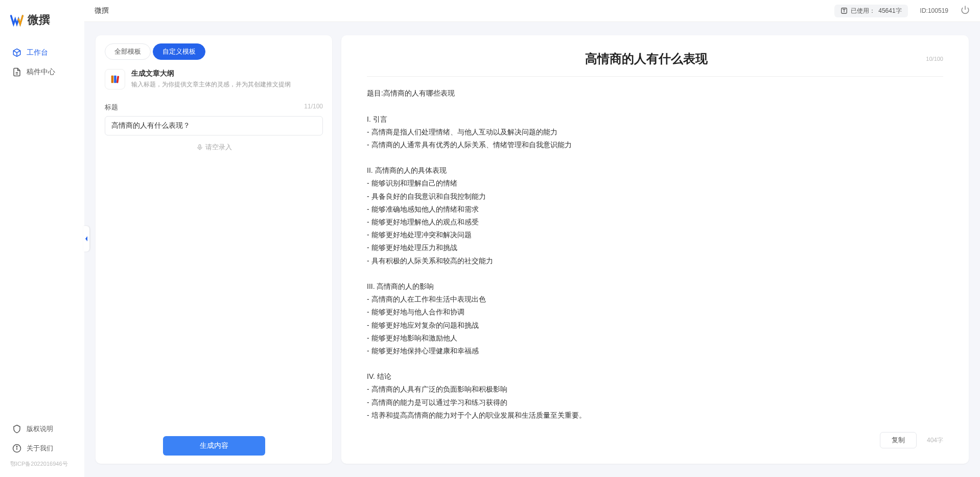 This screenshot has width=980, height=477. I want to click on cube-icon, so click(17, 53).